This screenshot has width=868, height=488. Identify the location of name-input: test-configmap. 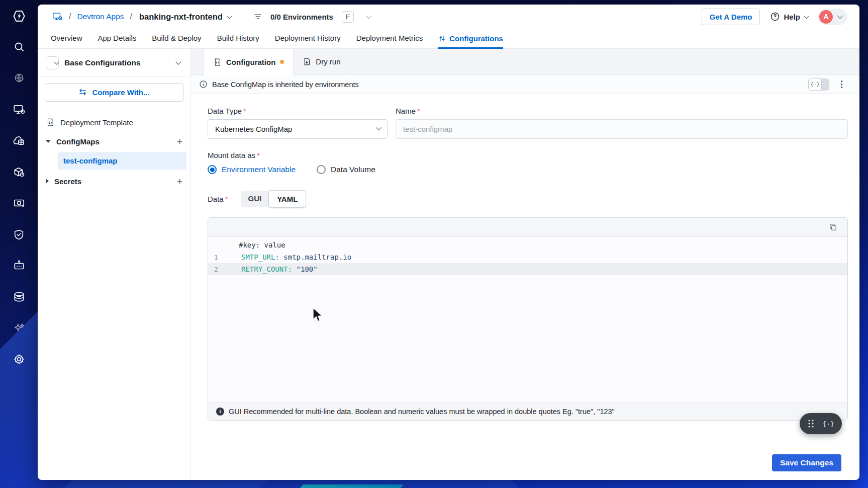
(622, 129).